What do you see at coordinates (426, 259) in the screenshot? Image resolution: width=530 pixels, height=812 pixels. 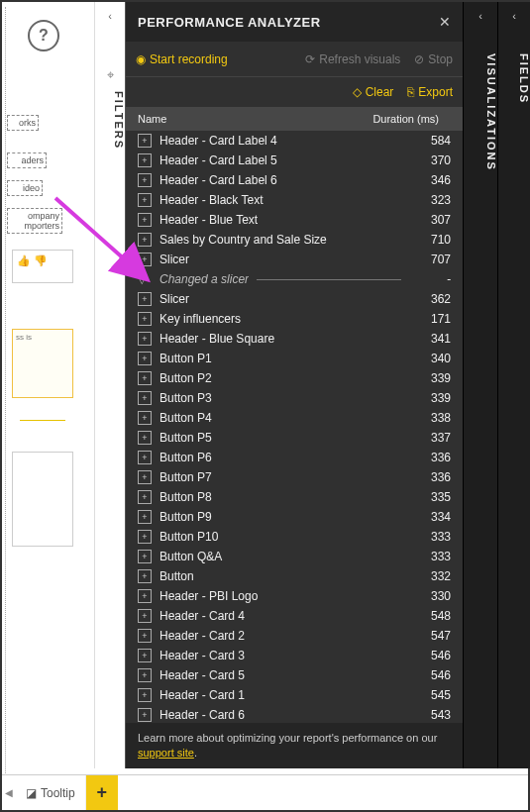 I see `perf-row-duration: 707` at bounding box center [426, 259].